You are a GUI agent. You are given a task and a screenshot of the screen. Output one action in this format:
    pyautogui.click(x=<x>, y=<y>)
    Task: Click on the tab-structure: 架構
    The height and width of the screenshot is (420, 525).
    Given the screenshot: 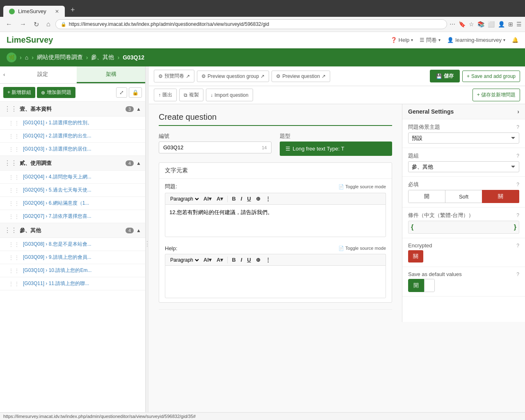 What is the action you would take?
    pyautogui.click(x=111, y=75)
    